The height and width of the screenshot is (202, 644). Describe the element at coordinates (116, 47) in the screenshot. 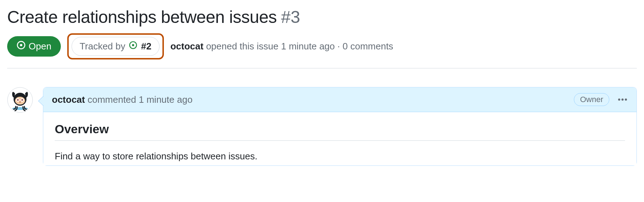

I see `tracked-by-highlight: Tracked by #2` at that location.